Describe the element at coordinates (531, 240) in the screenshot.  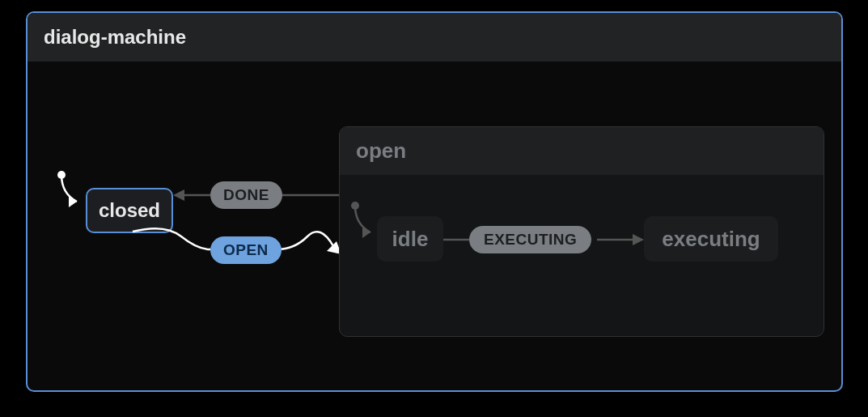
I see `event-pill-executing: EXECUTING` at that location.